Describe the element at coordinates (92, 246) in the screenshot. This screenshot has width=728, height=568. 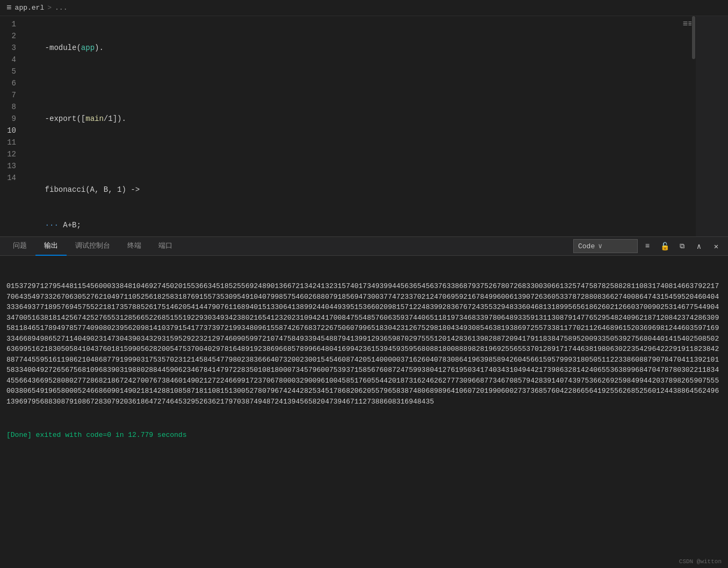
I see `tab-debug: 调试控制台` at that location.